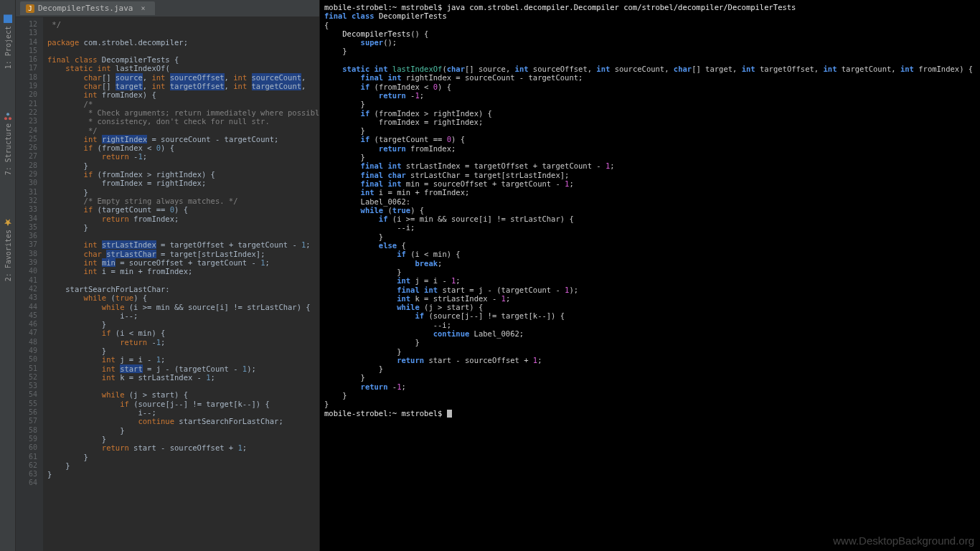 The width and height of the screenshot is (980, 551). I want to click on tab-decompilertests: J DecompilerTests.java ×, so click(88, 9).